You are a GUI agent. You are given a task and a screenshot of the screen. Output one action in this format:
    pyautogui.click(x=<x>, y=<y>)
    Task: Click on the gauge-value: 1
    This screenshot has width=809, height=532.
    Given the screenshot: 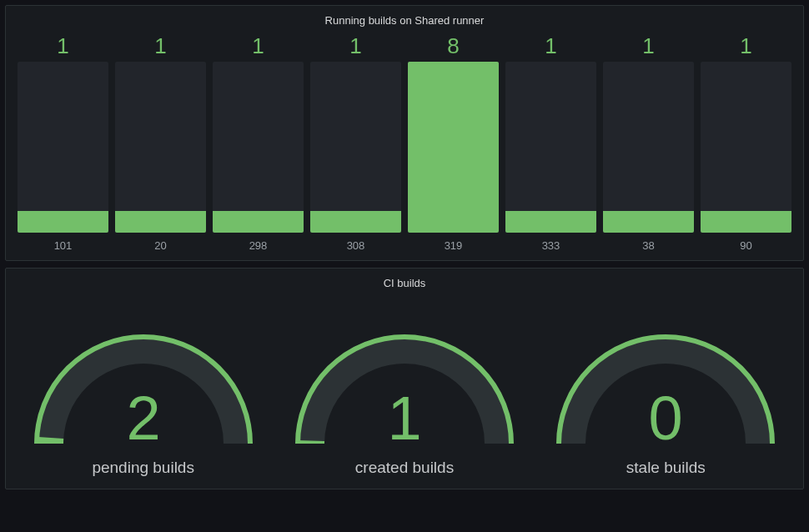 What is the action you would take?
    pyautogui.click(x=404, y=418)
    